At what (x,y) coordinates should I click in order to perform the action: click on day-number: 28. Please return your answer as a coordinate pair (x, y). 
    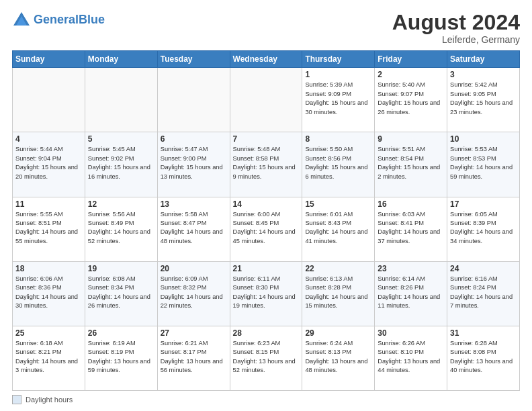
    Looking at the image, I should click on (266, 333).